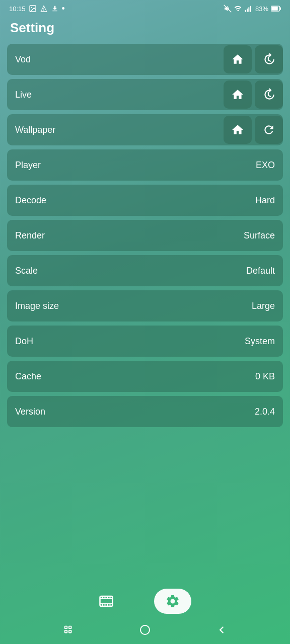  What do you see at coordinates (106, 601) in the screenshot?
I see `media-tab-icon` at bounding box center [106, 601].